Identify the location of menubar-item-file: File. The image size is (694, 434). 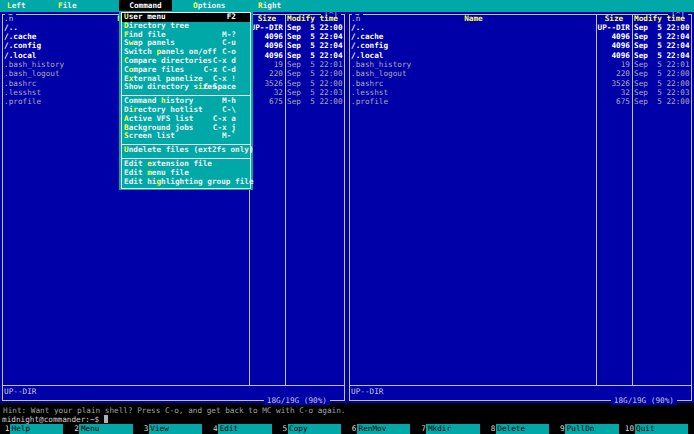
(68, 6).